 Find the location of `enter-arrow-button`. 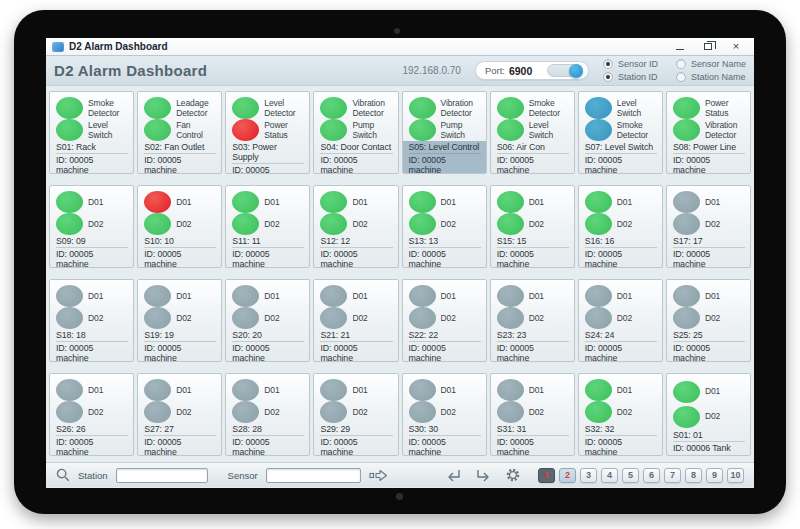

enter-arrow-button is located at coordinates (484, 475).